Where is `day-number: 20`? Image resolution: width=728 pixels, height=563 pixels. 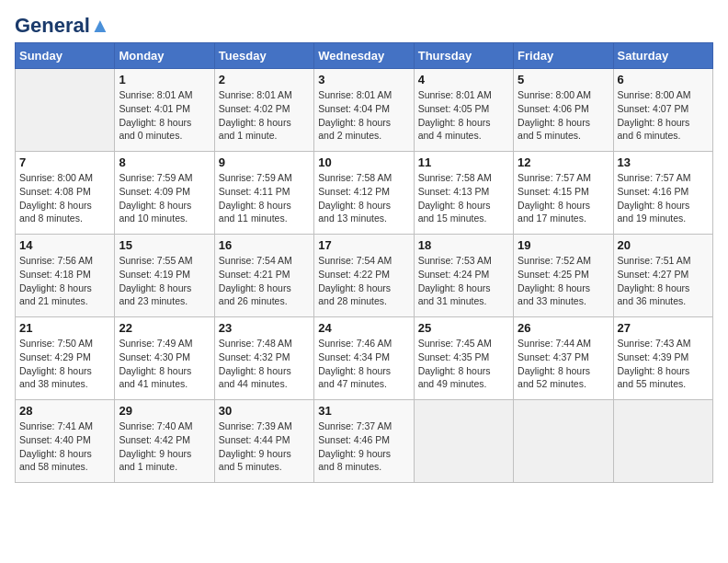 day-number: 20 is located at coordinates (664, 245).